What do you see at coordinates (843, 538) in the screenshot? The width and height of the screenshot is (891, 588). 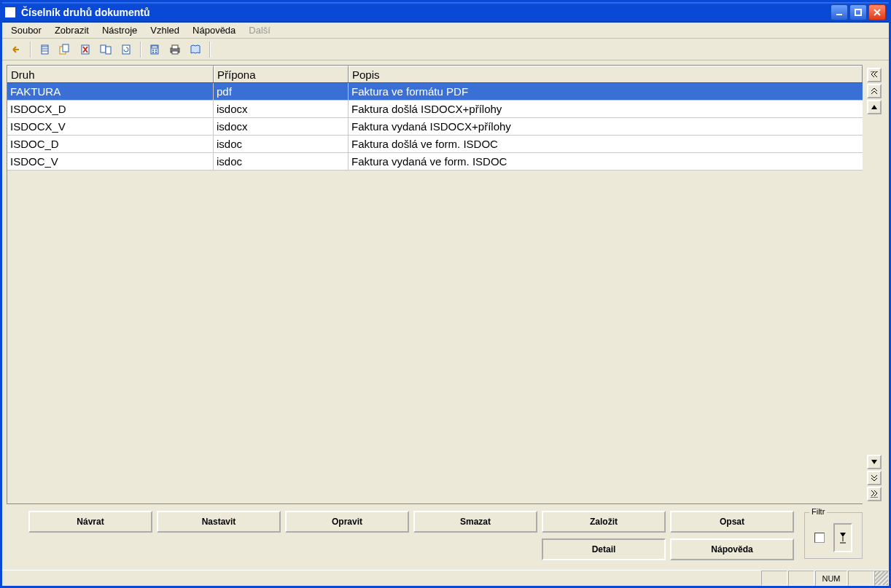 I see `filter-apply-button` at bounding box center [843, 538].